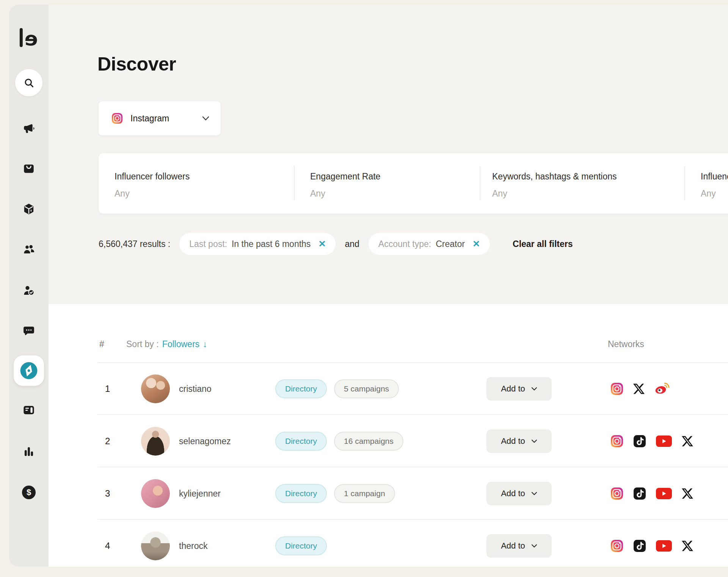 The image size is (728, 577). Describe the element at coordinates (31, 39) in the screenshot. I see `logo-glyph: ɘ` at that location.